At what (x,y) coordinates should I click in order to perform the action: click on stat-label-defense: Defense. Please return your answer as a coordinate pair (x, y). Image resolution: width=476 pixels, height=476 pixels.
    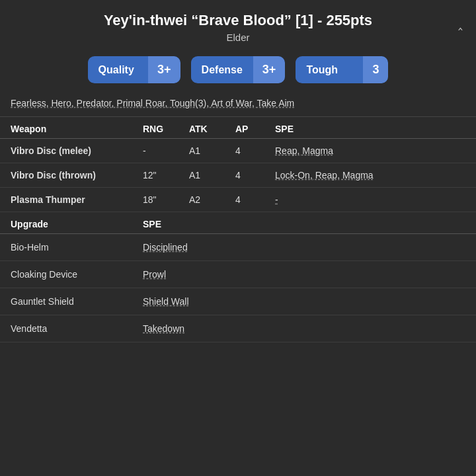
    Looking at the image, I should click on (222, 70).